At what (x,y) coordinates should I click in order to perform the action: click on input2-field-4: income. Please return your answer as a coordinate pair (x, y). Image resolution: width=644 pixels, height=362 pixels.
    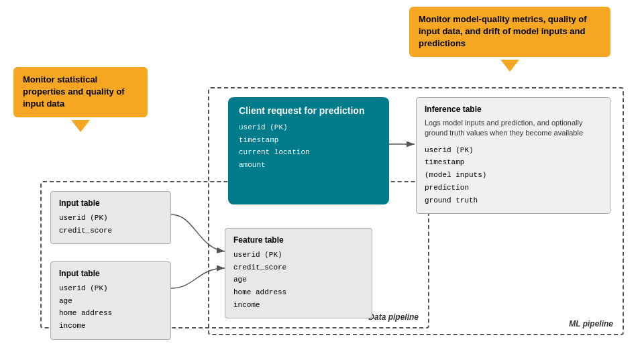
    Looking at the image, I should click on (111, 326).